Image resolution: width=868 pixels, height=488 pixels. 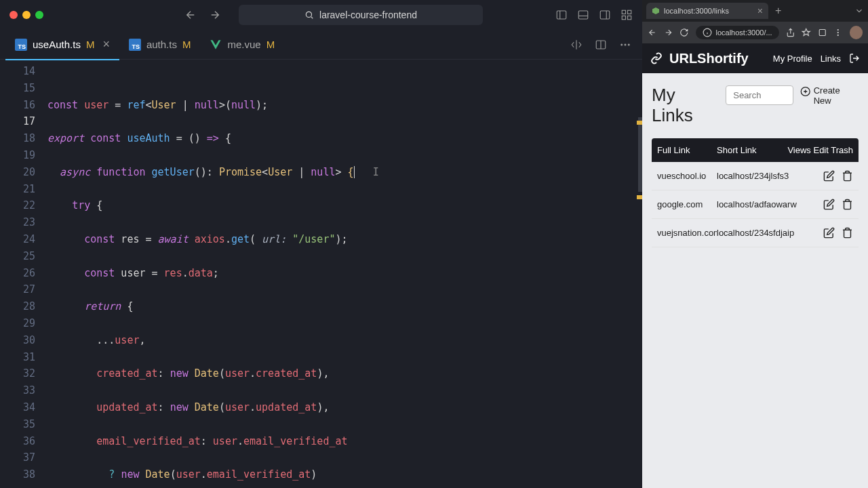 What do you see at coordinates (625, 45) in the screenshot?
I see `more-icon` at bounding box center [625, 45].